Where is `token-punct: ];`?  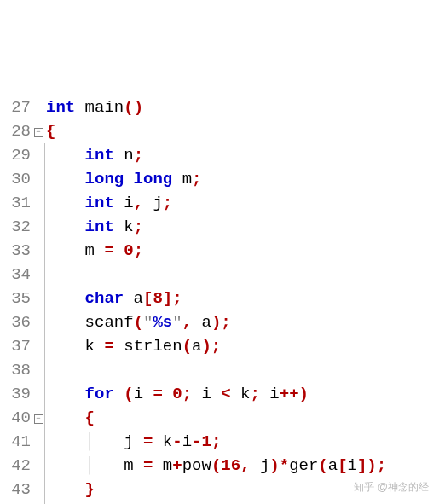 token-punct: ]; is located at coordinates (172, 298).